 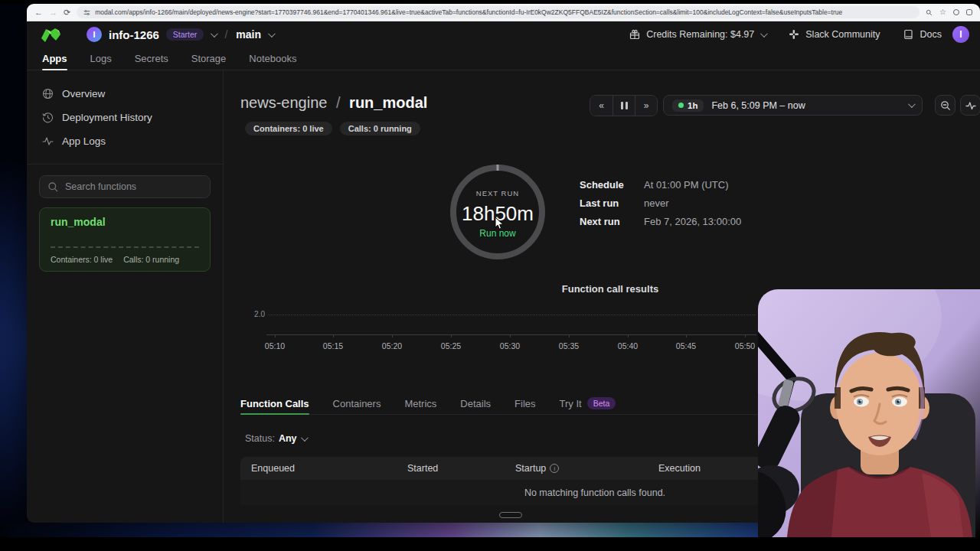 What do you see at coordinates (388, 103) in the screenshot?
I see `breadcrumb-function-name: run_modal` at bounding box center [388, 103].